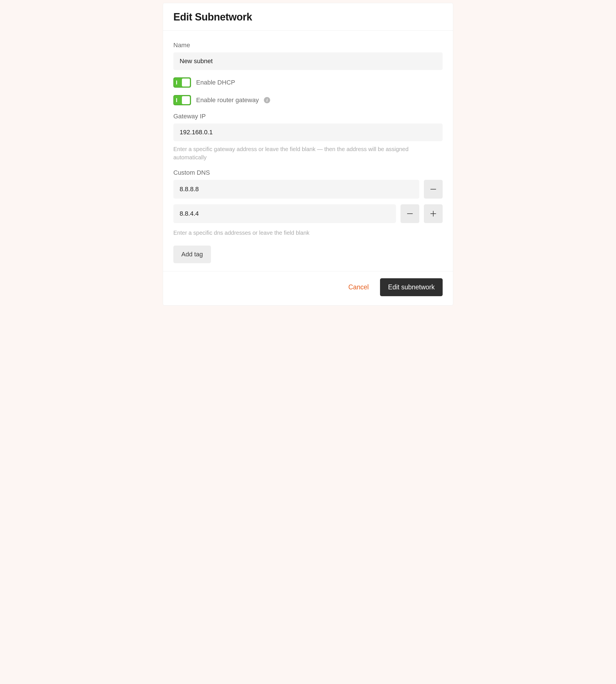  Describe the element at coordinates (308, 154) in the screenshot. I see `gateway-ip-help: Enter a specific gateway address or leav…` at that location.